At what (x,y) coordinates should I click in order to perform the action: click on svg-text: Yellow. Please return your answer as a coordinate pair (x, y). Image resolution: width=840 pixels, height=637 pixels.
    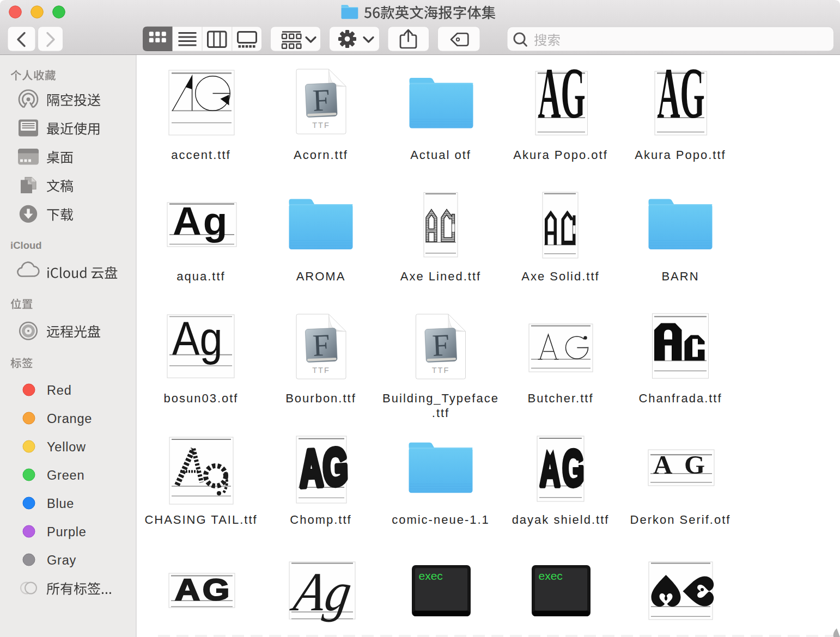
    Looking at the image, I should click on (66, 447).